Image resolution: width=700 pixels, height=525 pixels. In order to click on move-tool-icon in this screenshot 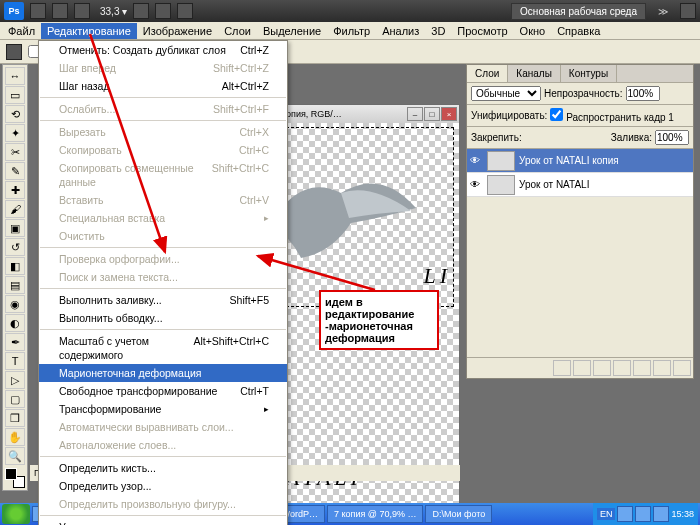, I will do `click(14, 52)`.